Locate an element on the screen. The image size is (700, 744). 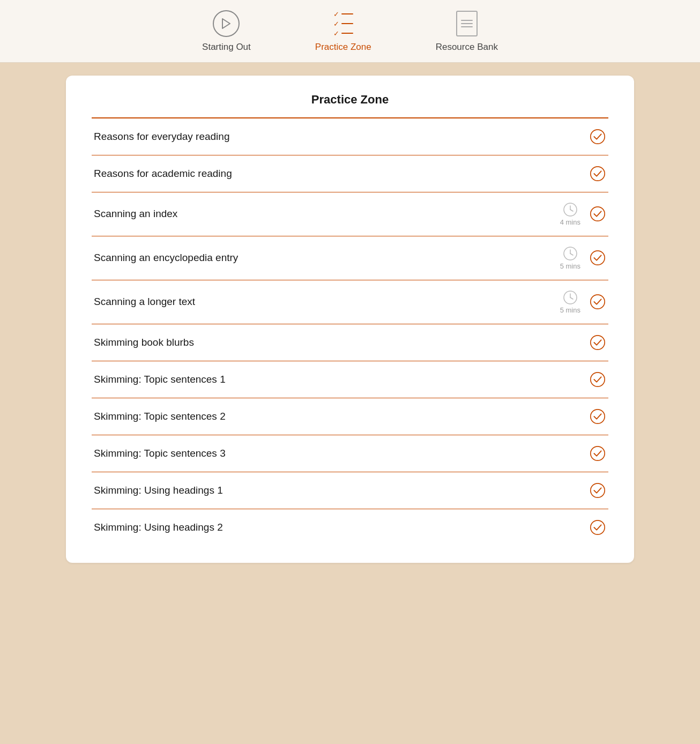
list-item: Scanning an encyclopedia entry 5 mins is located at coordinates (350, 258).